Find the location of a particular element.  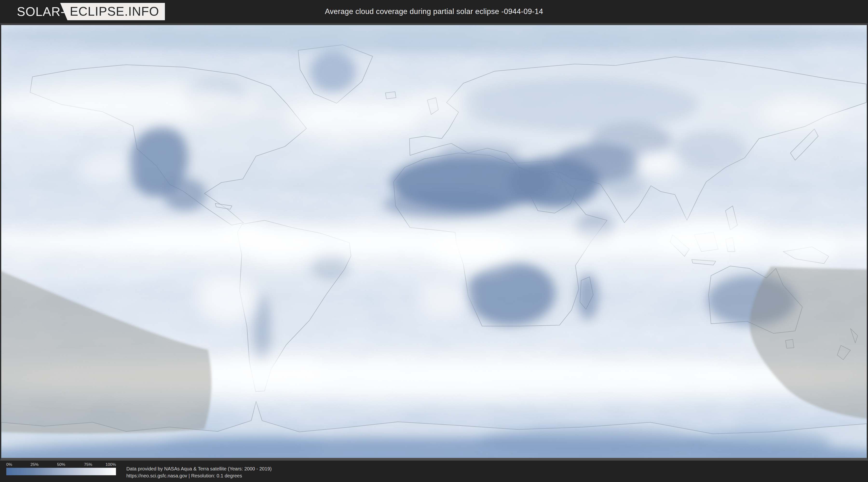

header-bar: SOLAR-ECLIPSE.INFO Average cloud coverag… is located at coordinates (434, 11).